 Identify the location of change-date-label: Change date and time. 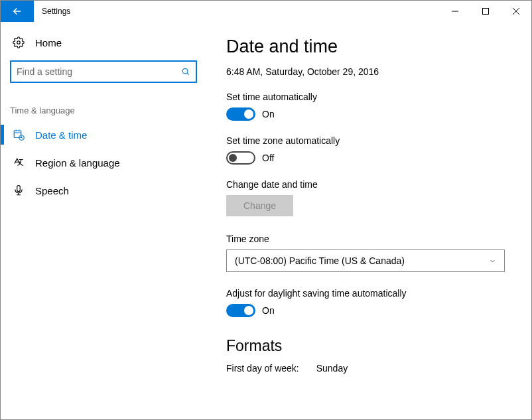
(372, 184).